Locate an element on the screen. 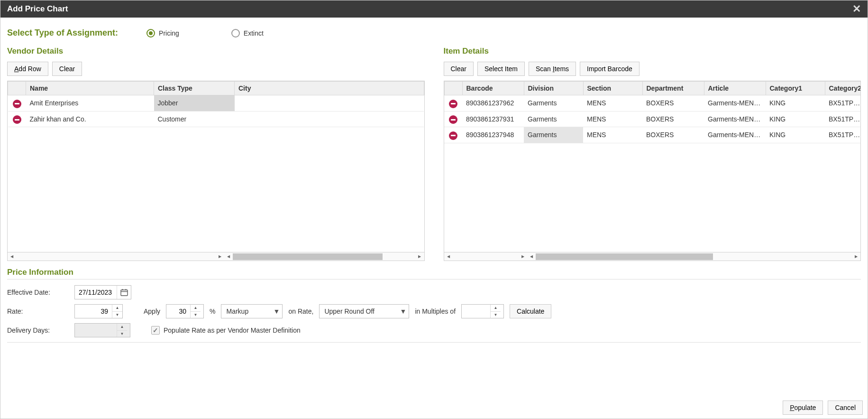 The width and height of the screenshot is (868, 419). add-row-button: Add Row is located at coordinates (27, 69).